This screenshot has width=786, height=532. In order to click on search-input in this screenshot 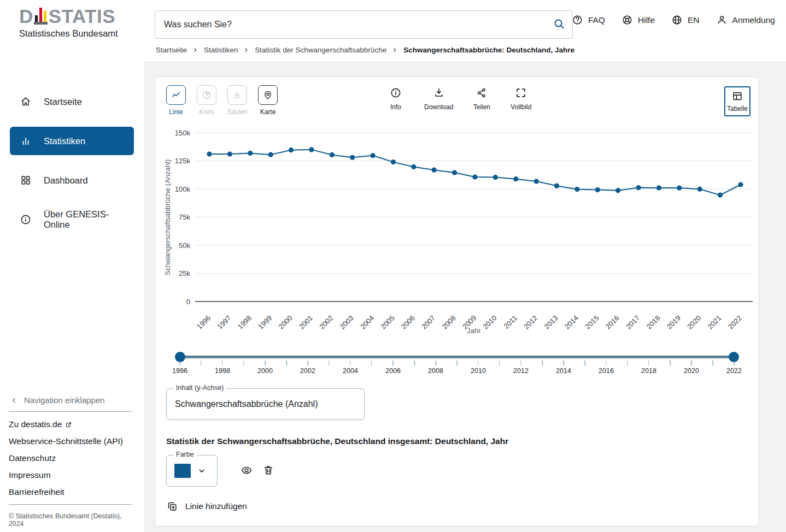, I will do `click(364, 25)`.